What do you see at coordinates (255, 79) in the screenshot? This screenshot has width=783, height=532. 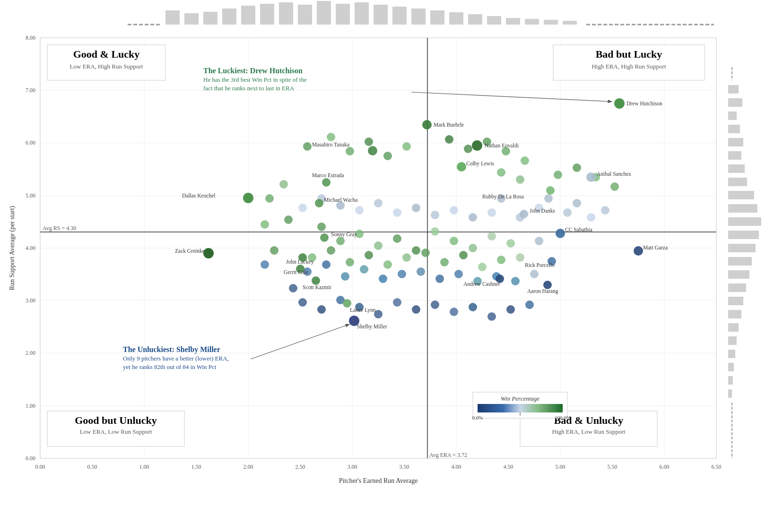 I see `annotation-luckiest-body1: He has the 3rd best Win Pct in spite of …` at bounding box center [255, 79].